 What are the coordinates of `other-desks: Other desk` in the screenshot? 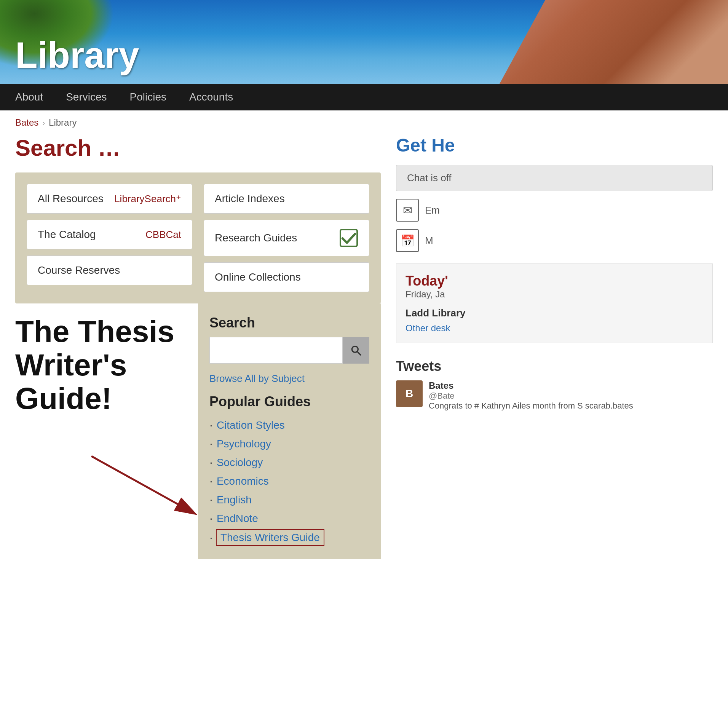 It's located at (554, 328).